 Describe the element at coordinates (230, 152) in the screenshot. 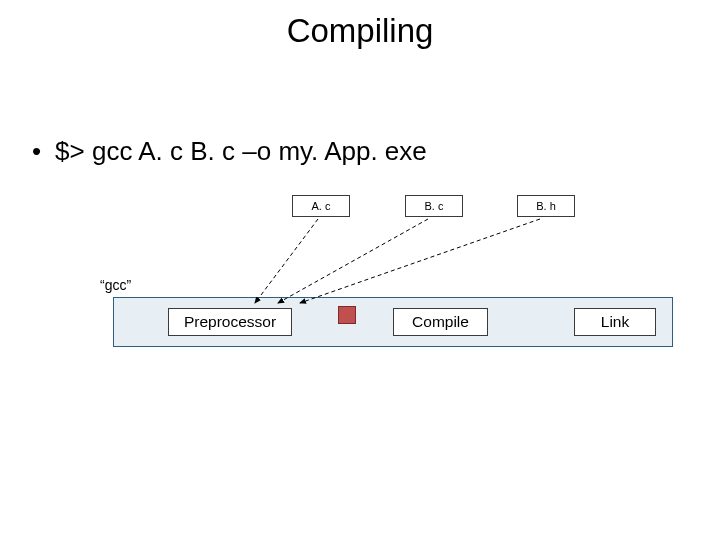

I see `bullet-line: • $> gcc A. c B. c –o my. App. exe` at that location.